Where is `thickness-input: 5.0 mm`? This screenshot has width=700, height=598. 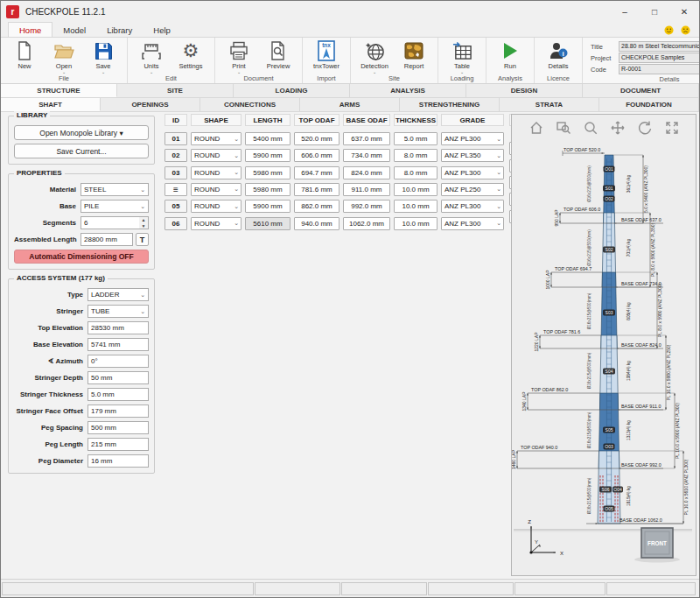 thickness-input: 5.0 mm is located at coordinates (416, 138).